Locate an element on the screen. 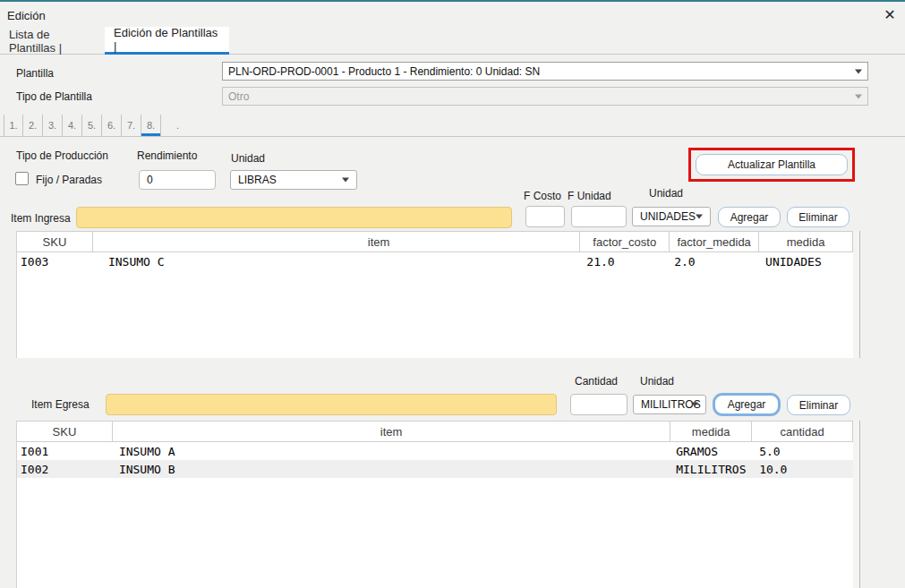 The image size is (905, 588). subtab-6dot: 6. is located at coordinates (112, 125).